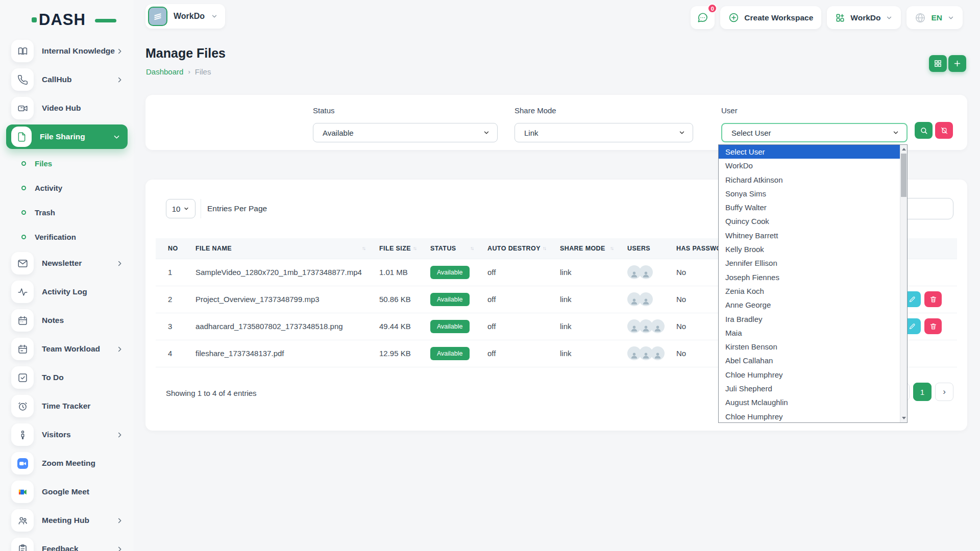 This screenshot has width=980, height=551. What do you see at coordinates (67, 406) in the screenshot?
I see `sidebar-item-time-tracker: Time Tracker` at bounding box center [67, 406].